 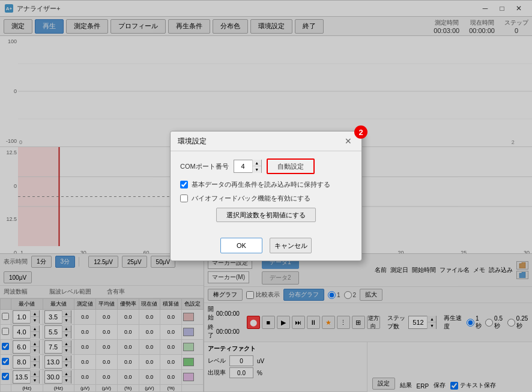 What do you see at coordinates (241, 246) in the screenshot?
I see `modal-ok-btn: OK` at bounding box center [241, 246].